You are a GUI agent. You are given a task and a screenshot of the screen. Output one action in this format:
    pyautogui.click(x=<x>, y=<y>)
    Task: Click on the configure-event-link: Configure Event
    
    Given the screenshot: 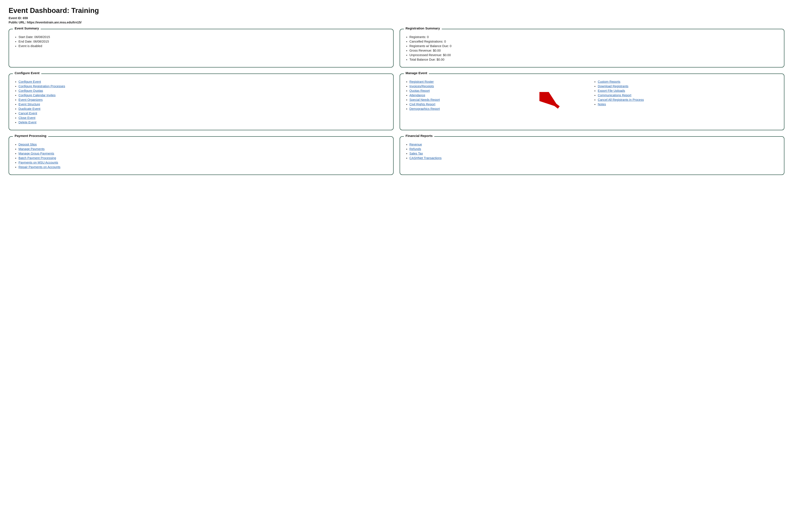 What is the action you would take?
    pyautogui.click(x=30, y=82)
    